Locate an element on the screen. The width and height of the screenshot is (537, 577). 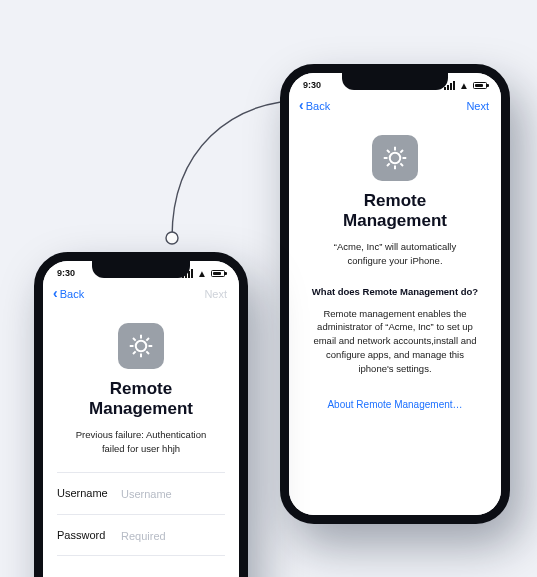
password-label: Password is located at coordinates (89, 535).